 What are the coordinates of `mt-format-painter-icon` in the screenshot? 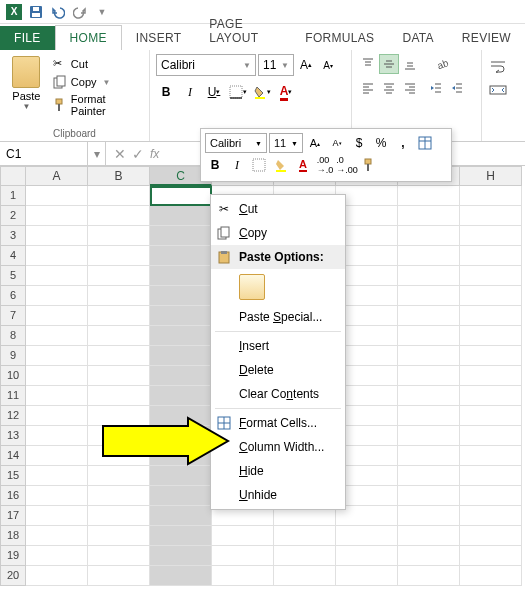 It's located at (369, 165).